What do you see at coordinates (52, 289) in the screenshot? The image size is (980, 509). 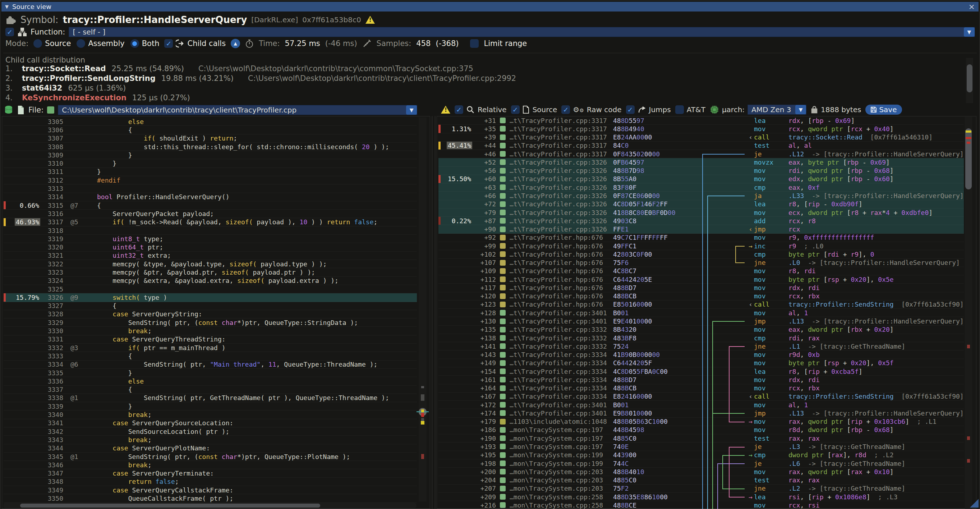 I see `line-number: 3325` at bounding box center [52, 289].